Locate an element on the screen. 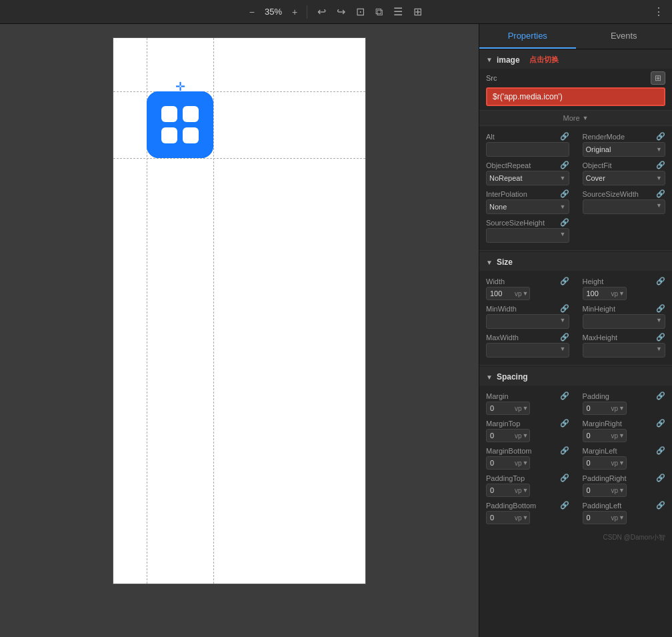  padding-link-icon: 🔗 is located at coordinates (661, 396).